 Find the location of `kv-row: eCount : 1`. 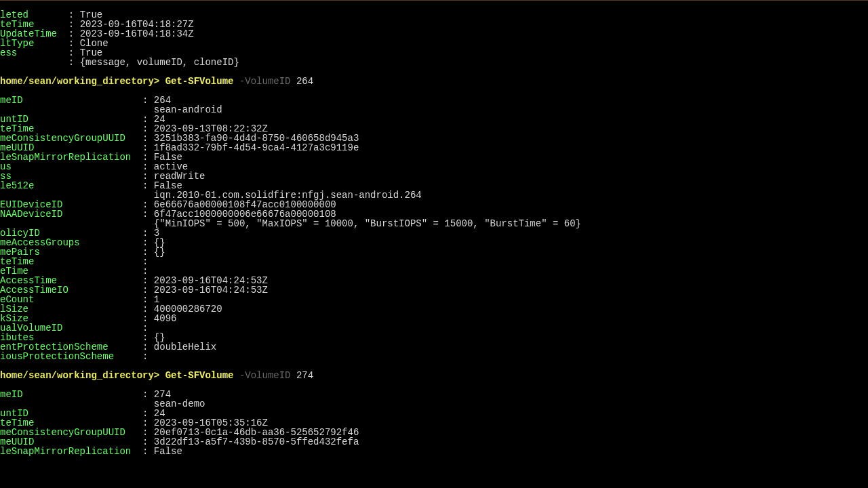

kv-row: eCount : 1 is located at coordinates (434, 300).